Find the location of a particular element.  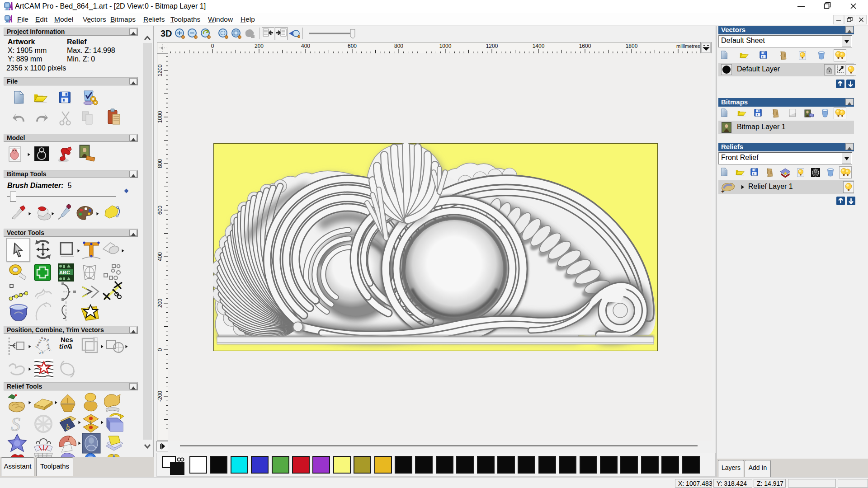

svg-text: b is located at coordinates (68, 427).